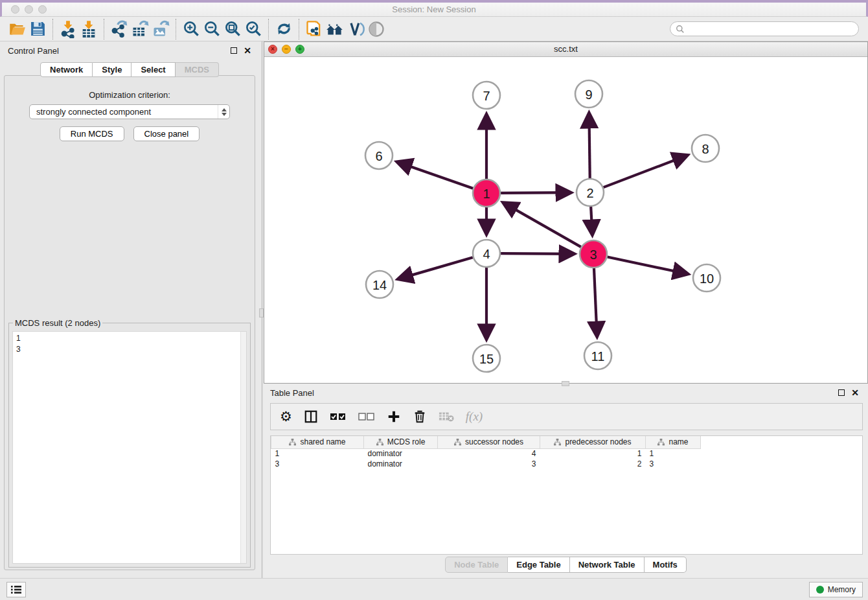 The image size is (868, 600). I want to click on folder-open-icon, so click(17, 29).